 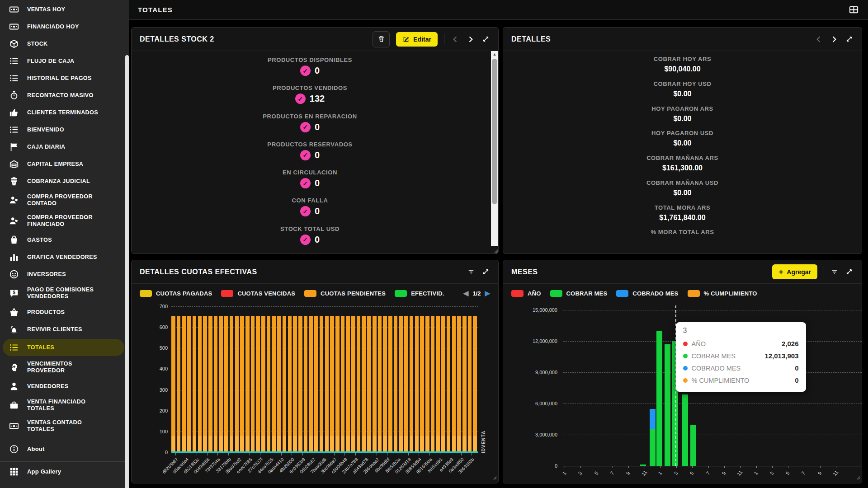 What do you see at coordinates (61, 96) in the screenshot?
I see `sidebar-item-label: RECONTACTO MASIVO` at bounding box center [61, 96].